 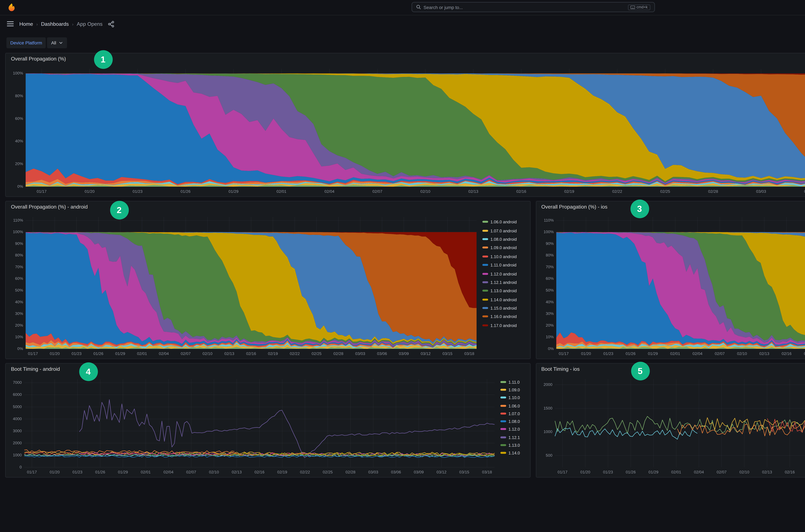 I want to click on series-name: 1.10.0 android, so click(x=504, y=256).